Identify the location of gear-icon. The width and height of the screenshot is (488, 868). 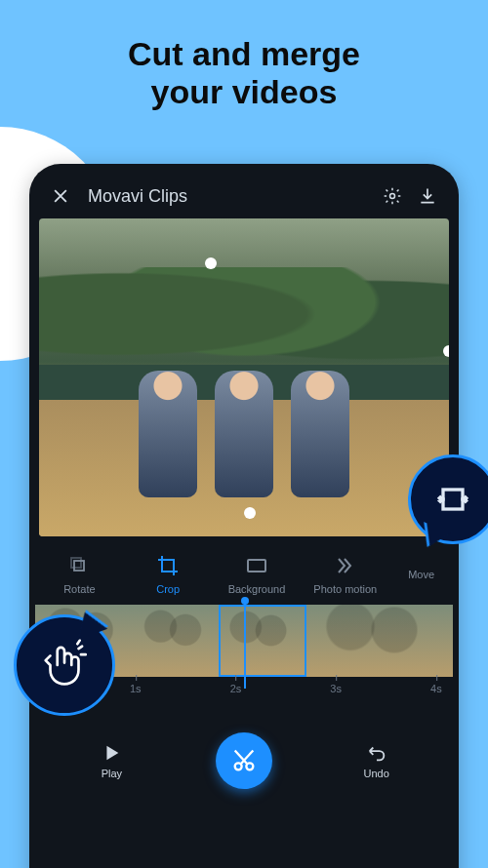
(392, 196).